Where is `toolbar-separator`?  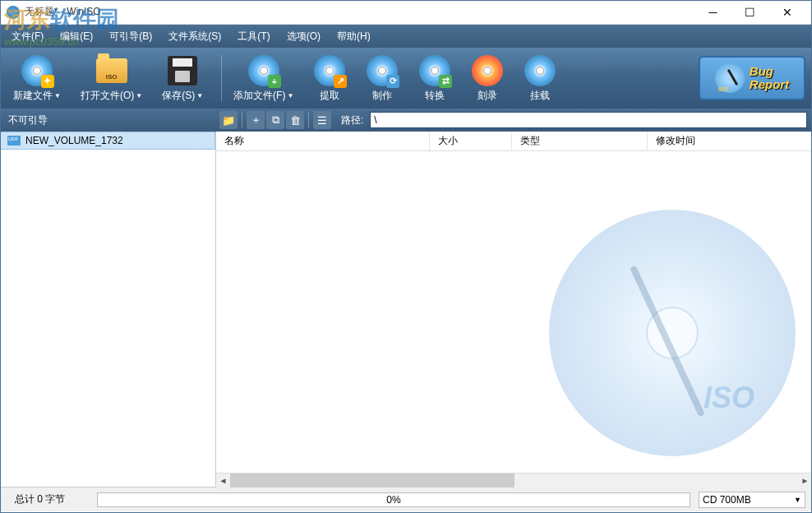 toolbar-separator is located at coordinates (222, 78).